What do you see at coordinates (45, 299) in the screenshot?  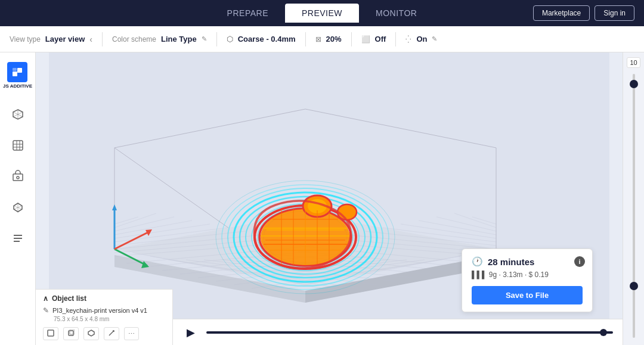 I see `chevron-icon: ∧` at bounding box center [45, 299].